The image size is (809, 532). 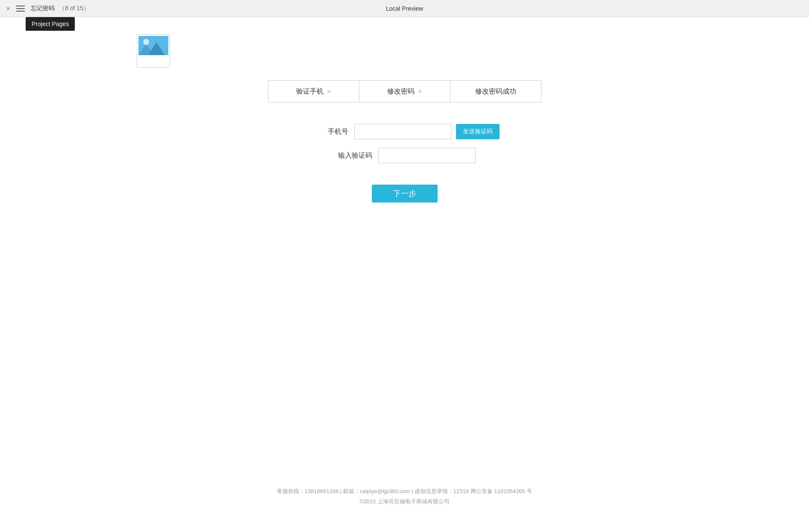 I want to click on send-code-button: 发送验证码, so click(x=478, y=132).